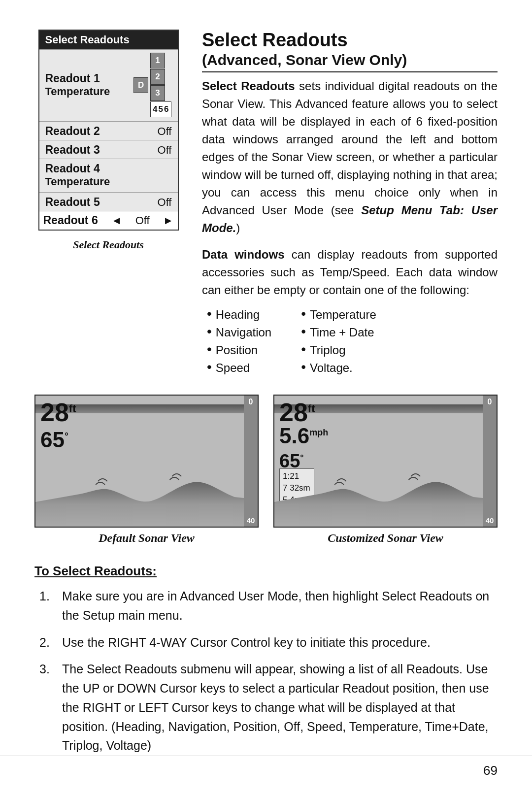  Describe the element at coordinates (352, 341) in the screenshot. I see `bullet-columns: • Heading • Navigation • Position • Spee…` at that location.